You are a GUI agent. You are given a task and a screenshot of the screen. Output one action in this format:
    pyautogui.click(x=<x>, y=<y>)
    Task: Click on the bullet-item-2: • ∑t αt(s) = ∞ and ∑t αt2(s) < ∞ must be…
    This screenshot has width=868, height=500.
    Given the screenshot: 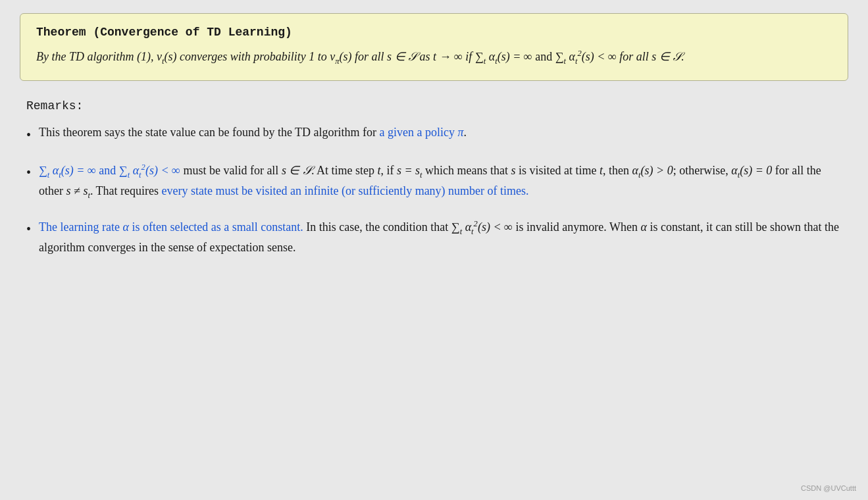 What is the action you would take?
    pyautogui.click(x=434, y=182)
    